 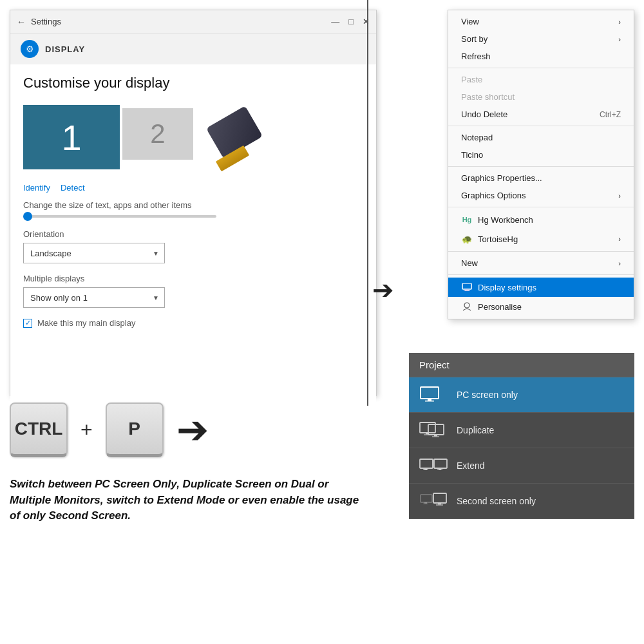 I want to click on multiple-displays-value: Show only on 1, so click(x=59, y=298).